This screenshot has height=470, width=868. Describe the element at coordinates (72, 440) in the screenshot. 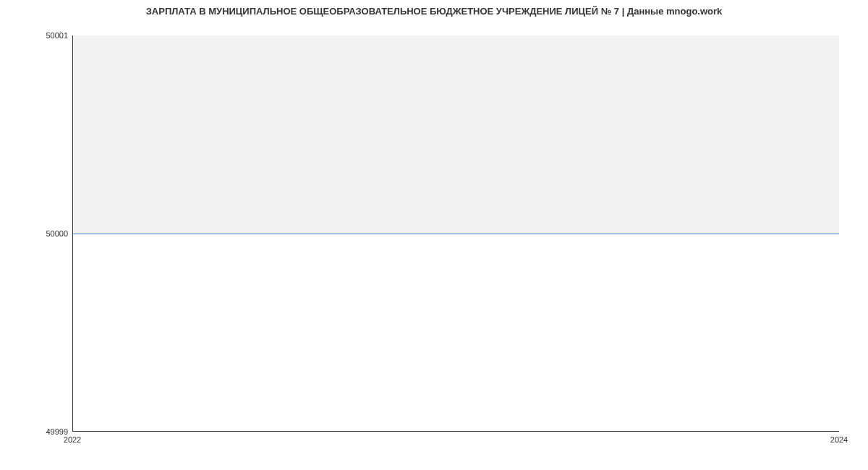

I see `x-tick-left: 2022` at that location.